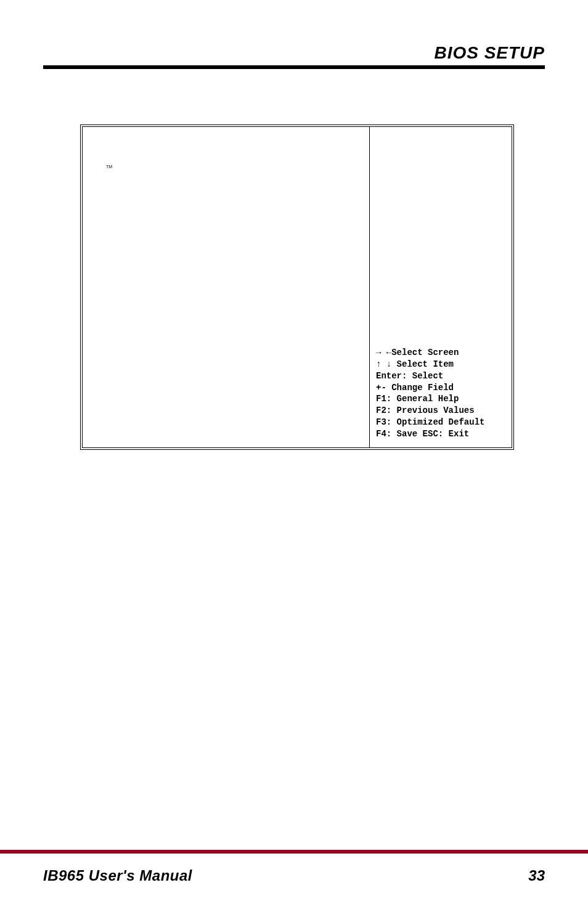 The height and width of the screenshot is (909, 588). Describe the element at coordinates (489, 53) in the screenshot. I see `page-header-title: BIOS SETUP` at that location.